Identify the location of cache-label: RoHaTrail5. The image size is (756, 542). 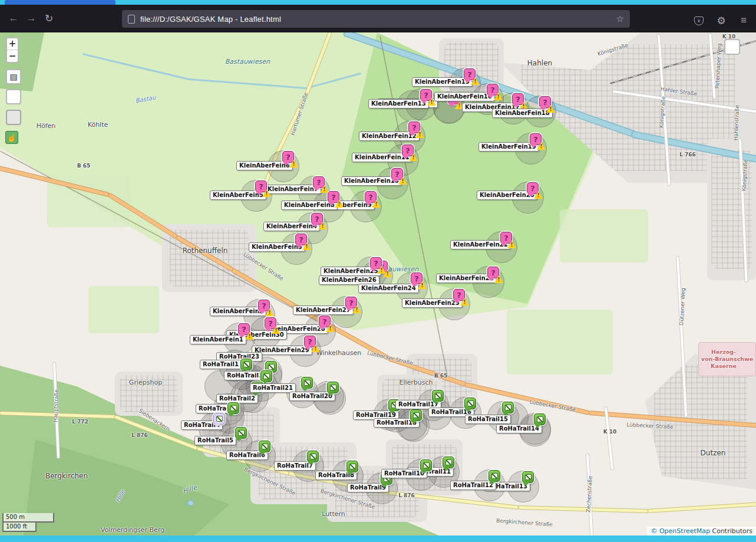
(216, 441).